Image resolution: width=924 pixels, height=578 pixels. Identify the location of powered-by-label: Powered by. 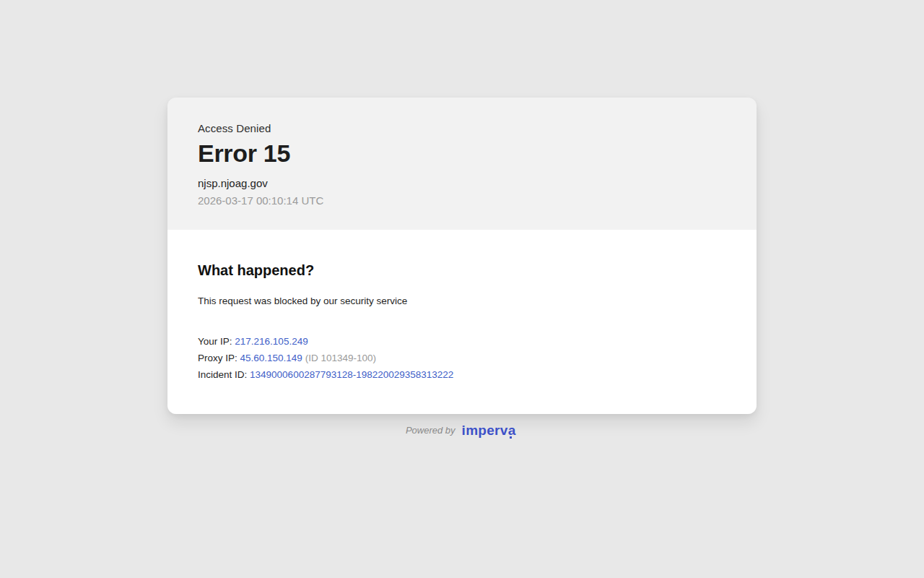
(430, 431).